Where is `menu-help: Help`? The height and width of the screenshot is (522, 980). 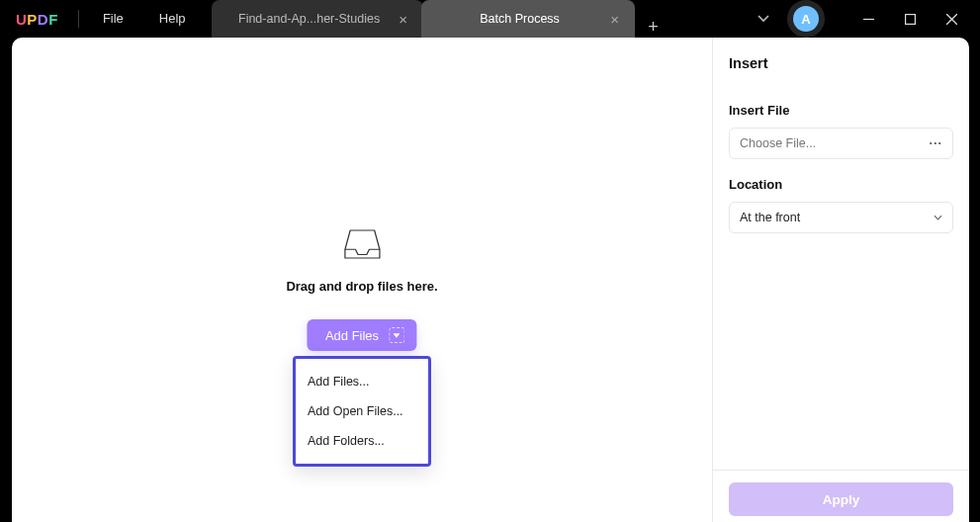 menu-help: Help is located at coordinates (172, 19).